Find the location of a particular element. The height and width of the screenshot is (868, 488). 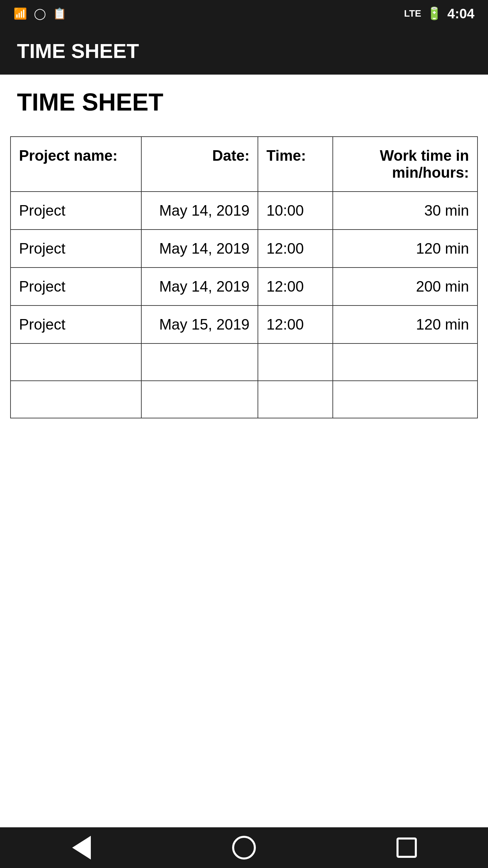

home-icon is located at coordinates (244, 848).